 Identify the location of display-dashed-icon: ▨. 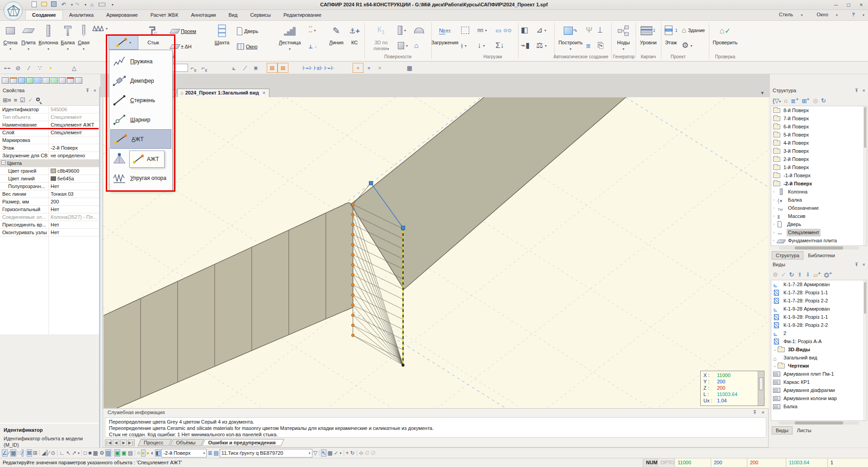
(108, 453).